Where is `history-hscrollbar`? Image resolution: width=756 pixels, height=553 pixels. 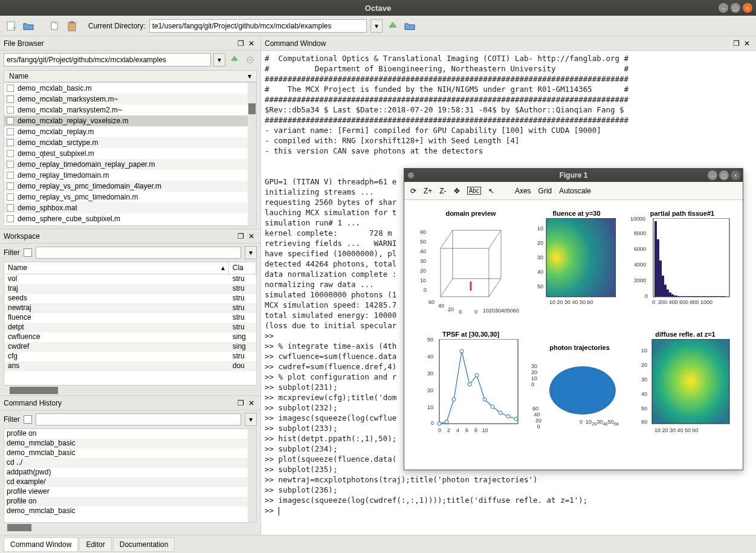 history-hscrollbar is located at coordinates (131, 528).